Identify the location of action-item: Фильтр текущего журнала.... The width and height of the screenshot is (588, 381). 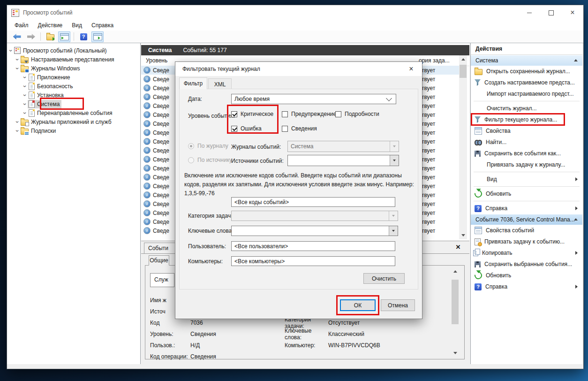
(527, 120).